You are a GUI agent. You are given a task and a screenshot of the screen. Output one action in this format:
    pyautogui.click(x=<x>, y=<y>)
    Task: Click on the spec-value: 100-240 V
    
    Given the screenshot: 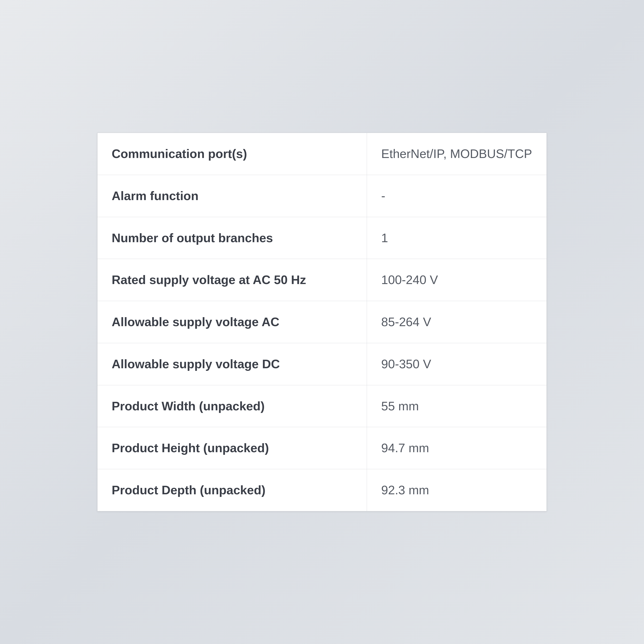 What is the action you would take?
    pyautogui.click(x=457, y=280)
    